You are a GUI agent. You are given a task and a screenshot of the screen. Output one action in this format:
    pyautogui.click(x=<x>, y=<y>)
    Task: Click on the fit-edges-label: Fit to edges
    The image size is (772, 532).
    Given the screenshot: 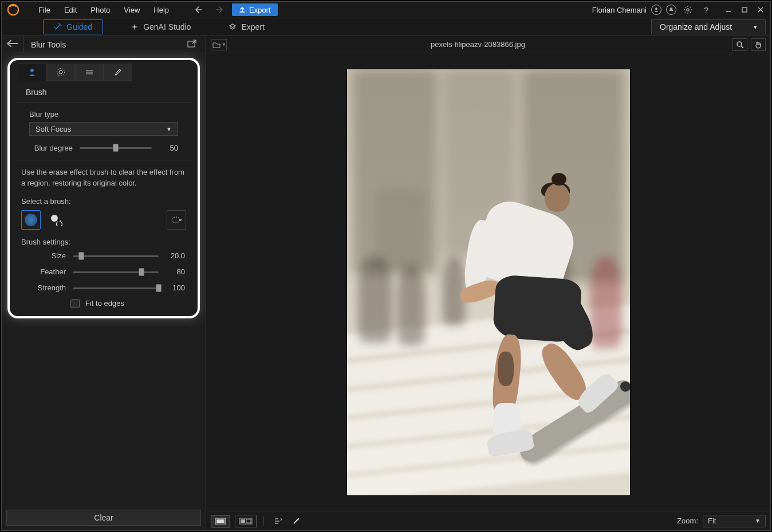 What is the action you would take?
    pyautogui.click(x=105, y=304)
    